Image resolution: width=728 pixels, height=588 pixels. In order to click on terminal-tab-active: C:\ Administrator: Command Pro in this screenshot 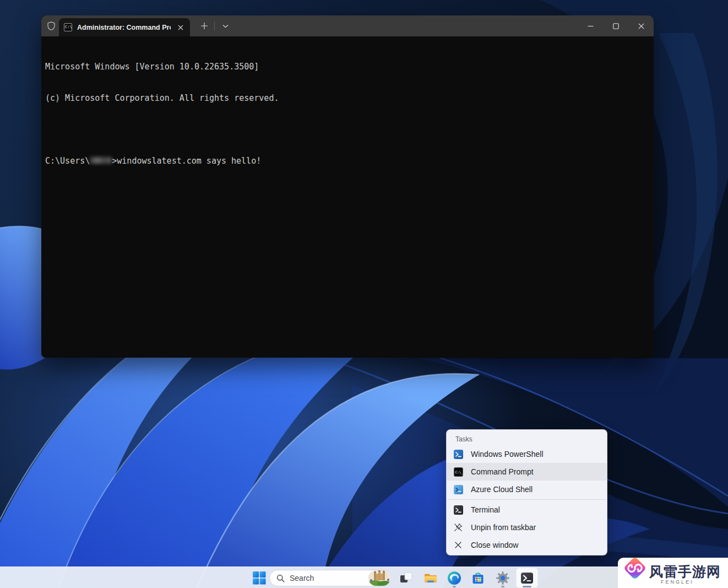, I will do `click(124, 28)`.